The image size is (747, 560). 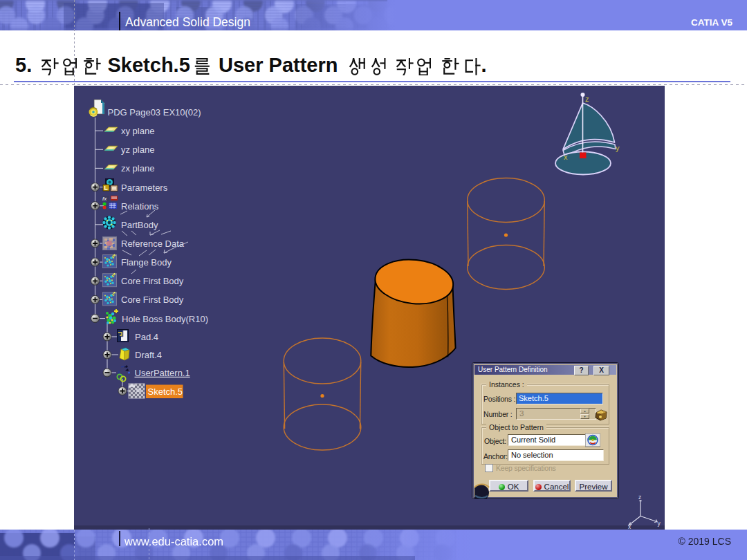 I want to click on svg-text: Parameters, so click(x=145, y=188).